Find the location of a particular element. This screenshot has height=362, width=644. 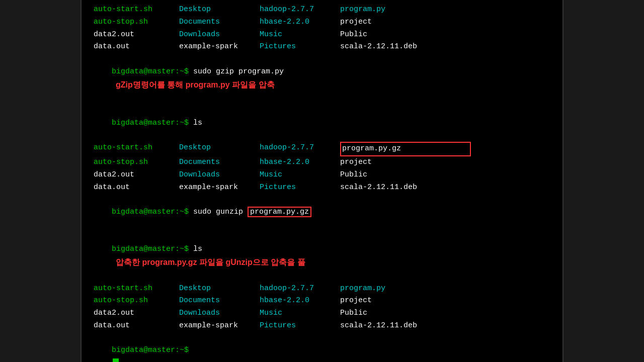

prompt-ls-2: bigdata@master:~$ ls is located at coordinates (322, 123).